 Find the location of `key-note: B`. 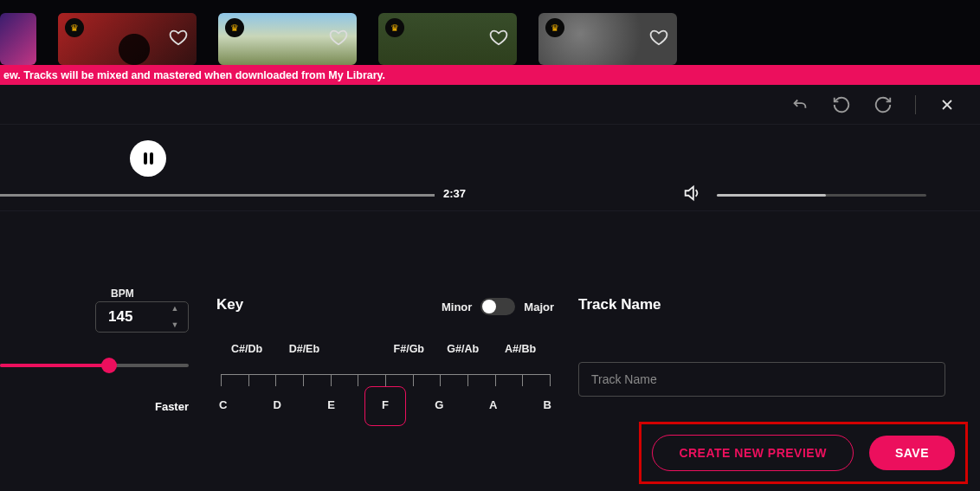

key-note: B is located at coordinates (547, 405).